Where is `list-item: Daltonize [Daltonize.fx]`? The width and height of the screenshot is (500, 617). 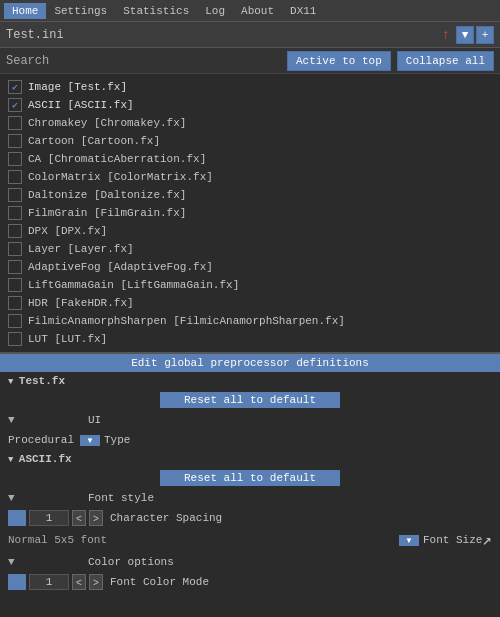 list-item: Daltonize [Daltonize.fx] is located at coordinates (250, 195).